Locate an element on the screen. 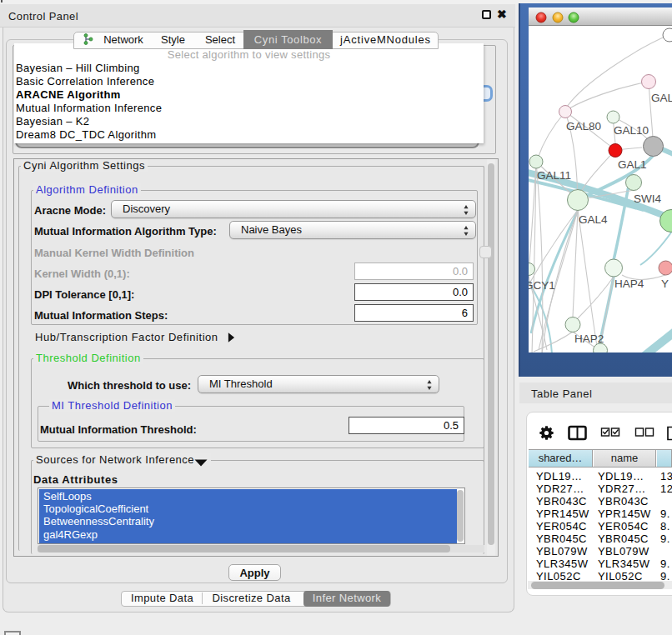 This screenshot has width=672, height=635. svg-text: Y is located at coordinates (665, 283).